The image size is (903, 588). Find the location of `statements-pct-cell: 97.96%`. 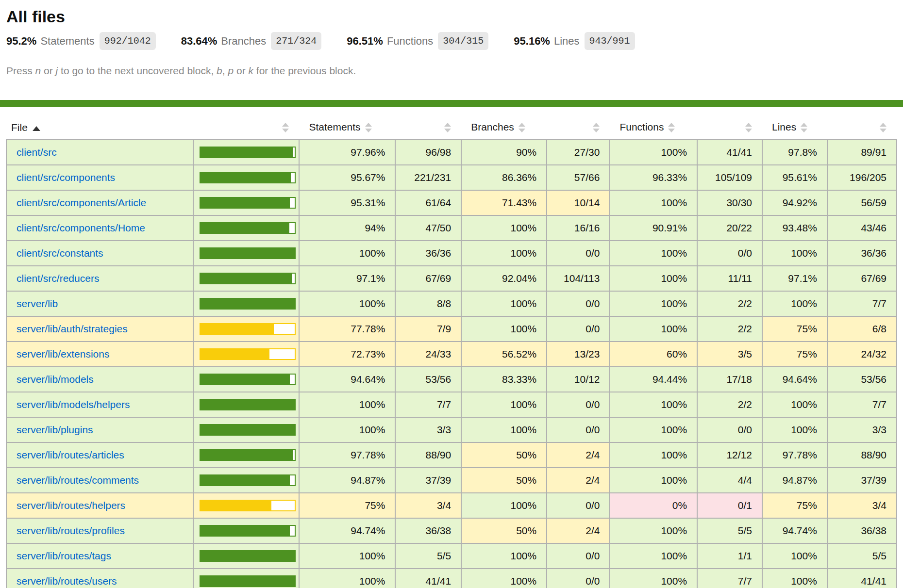

statements-pct-cell: 97.96% is located at coordinates (347, 152).